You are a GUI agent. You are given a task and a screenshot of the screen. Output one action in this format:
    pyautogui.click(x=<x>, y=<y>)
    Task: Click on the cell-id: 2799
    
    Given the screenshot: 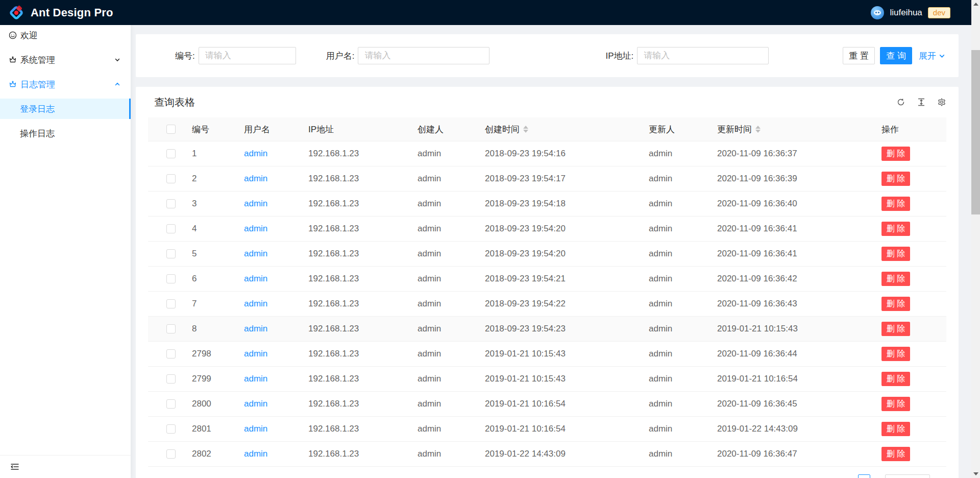 What is the action you would take?
    pyautogui.click(x=210, y=379)
    